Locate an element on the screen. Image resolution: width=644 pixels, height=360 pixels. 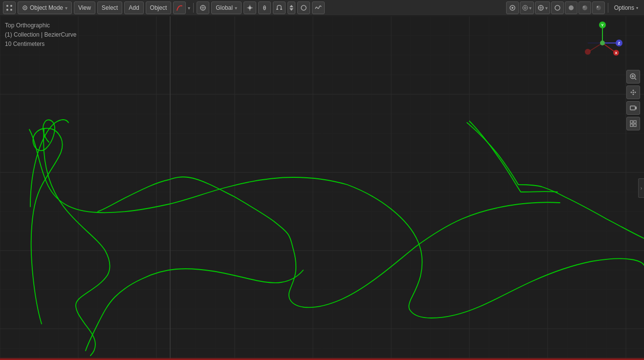
viewport-header-icons: ▾ ▾ is located at coordinates (555, 8).